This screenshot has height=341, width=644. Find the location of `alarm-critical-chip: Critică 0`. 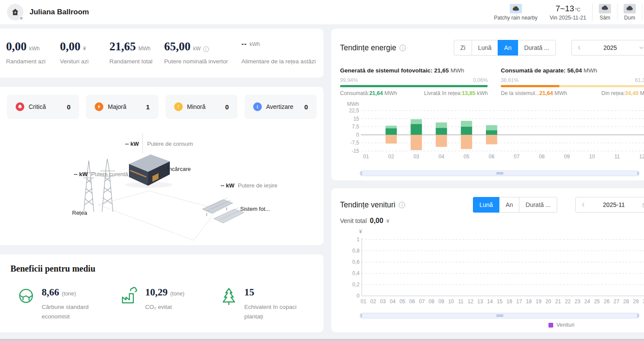

alarm-critical-chip: Critică 0 is located at coordinates (43, 107).